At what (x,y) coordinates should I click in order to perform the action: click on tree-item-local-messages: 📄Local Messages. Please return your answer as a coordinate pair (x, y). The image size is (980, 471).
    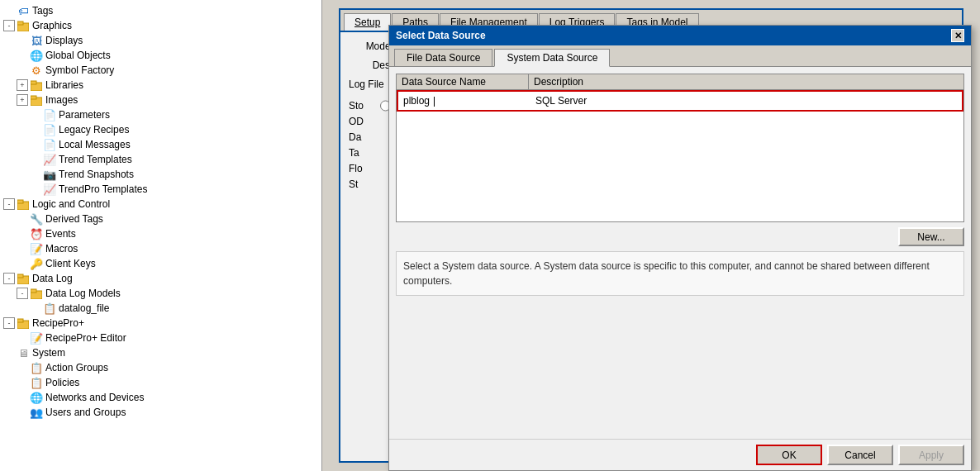
    Looking at the image, I should click on (160, 145).